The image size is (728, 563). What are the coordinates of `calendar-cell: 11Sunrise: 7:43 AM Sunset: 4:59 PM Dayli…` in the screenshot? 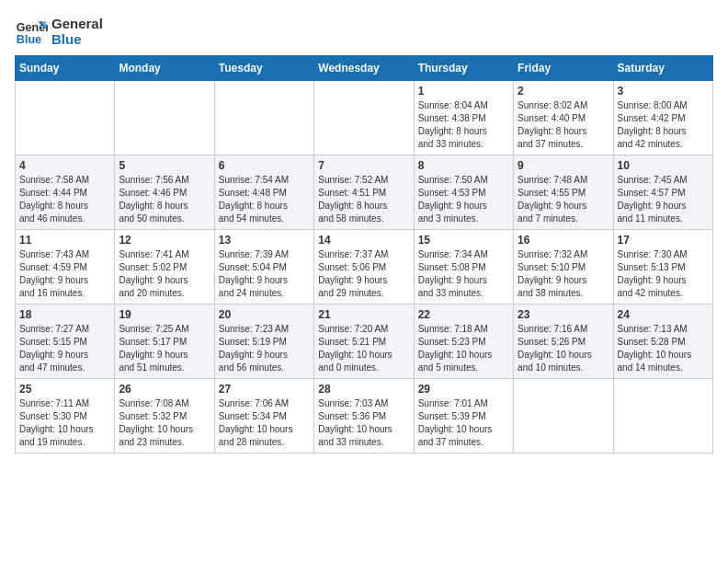 It's located at (65, 267).